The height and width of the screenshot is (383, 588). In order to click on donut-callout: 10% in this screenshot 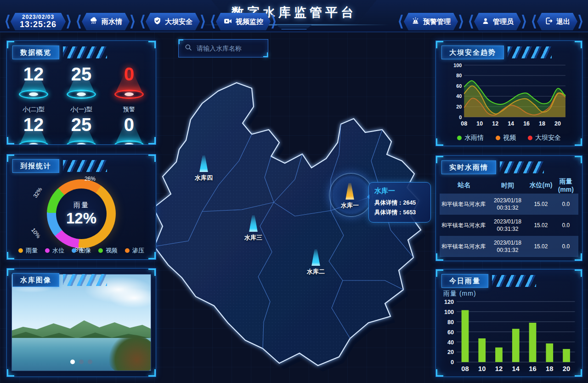, I will do `click(36, 233)`.